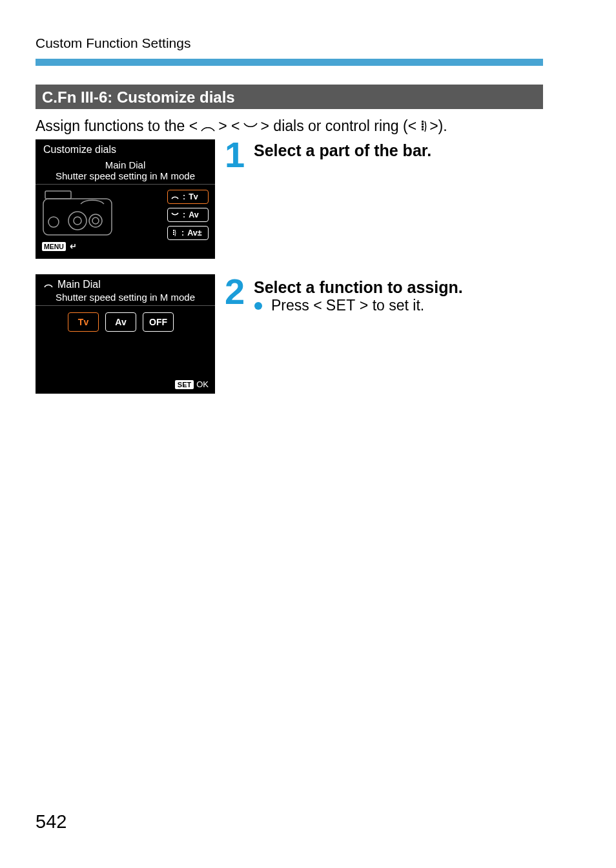  What do you see at coordinates (59, 247) in the screenshot?
I see `menu-back-indicator: MENU` at bounding box center [59, 247].